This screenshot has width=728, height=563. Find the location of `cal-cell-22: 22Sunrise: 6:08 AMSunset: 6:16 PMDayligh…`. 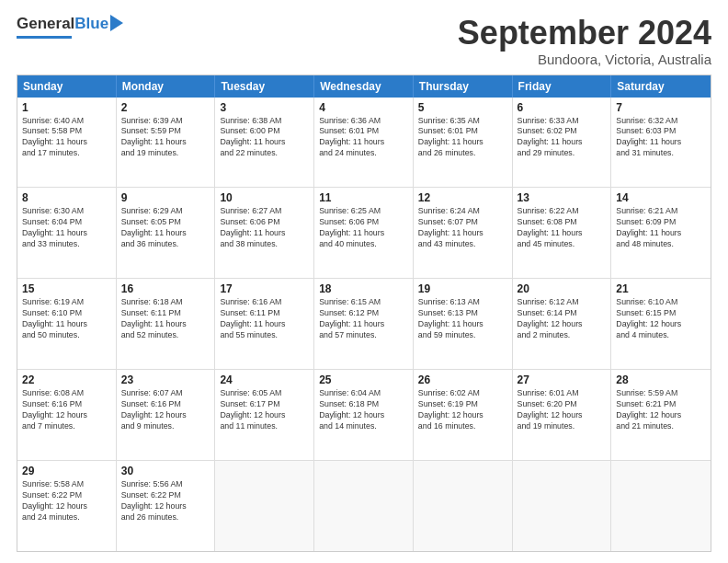

cal-cell-22: 22Sunrise: 6:08 AMSunset: 6:16 PMDayligh… is located at coordinates (67, 415).